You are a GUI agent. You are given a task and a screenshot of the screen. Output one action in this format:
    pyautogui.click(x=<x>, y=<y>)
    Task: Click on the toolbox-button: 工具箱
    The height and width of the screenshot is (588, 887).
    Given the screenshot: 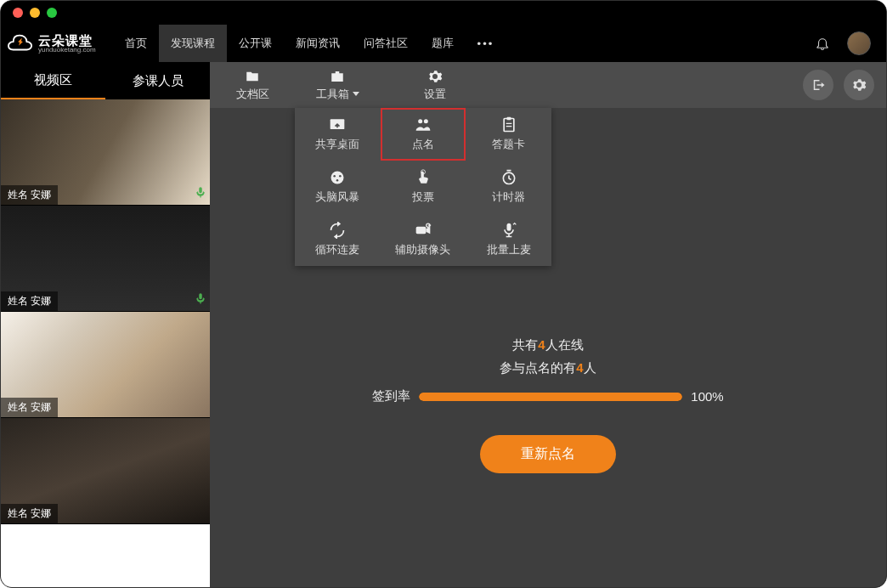 What is the action you would take?
    pyautogui.click(x=337, y=85)
    